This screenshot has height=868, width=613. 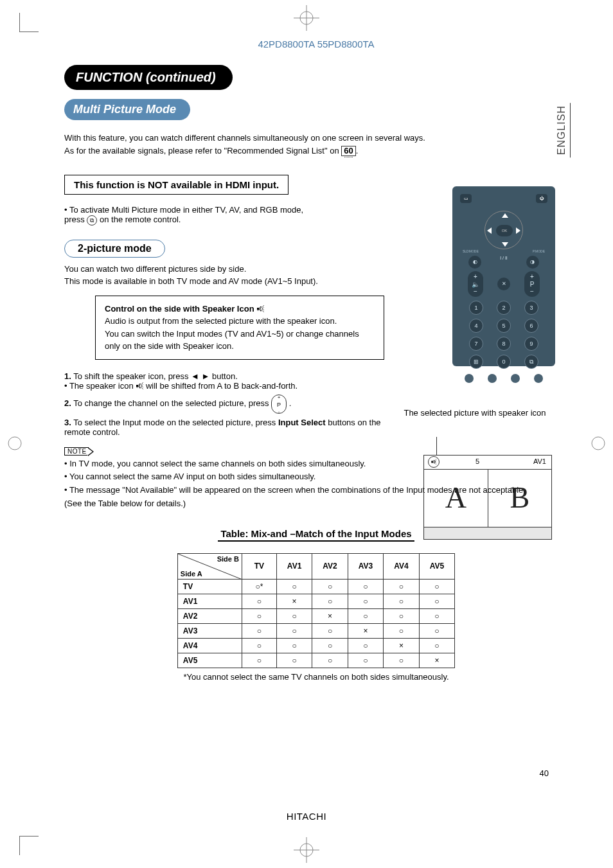 What do you see at coordinates (92, 220) in the screenshot?
I see `multipicture-button-icon: ⧉` at bounding box center [92, 220].